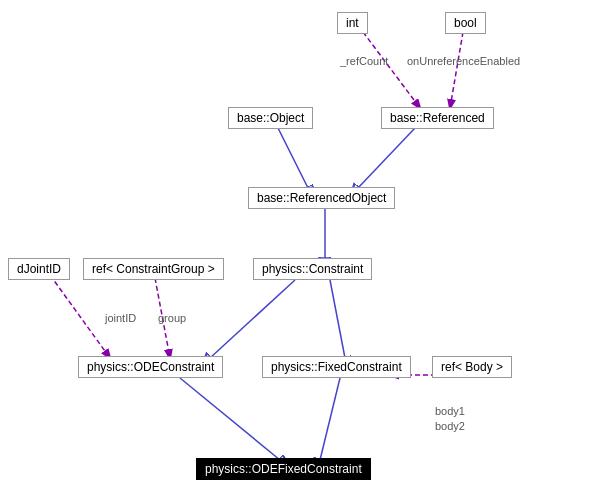 This screenshot has width=607, height=502. What do you see at coordinates (284, 469) in the screenshot?
I see `node-physics-ode-fixed-constraint: physics::ODEFixedConstraint` at bounding box center [284, 469].